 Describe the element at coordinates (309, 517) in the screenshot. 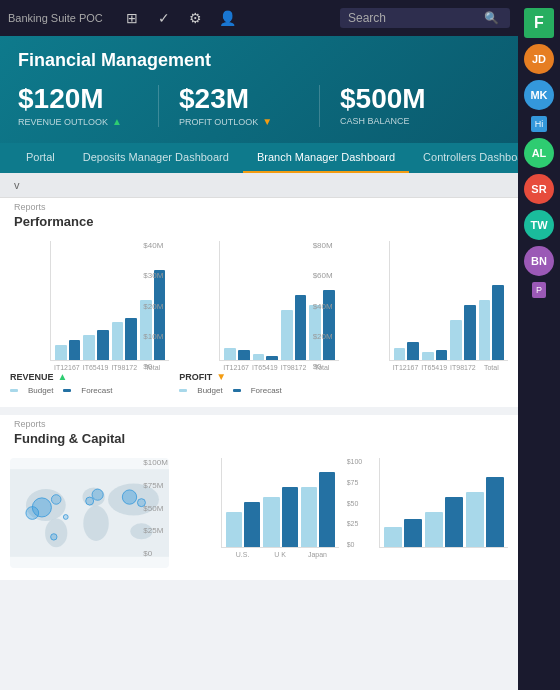

I see `bar-budget-japan` at that location.